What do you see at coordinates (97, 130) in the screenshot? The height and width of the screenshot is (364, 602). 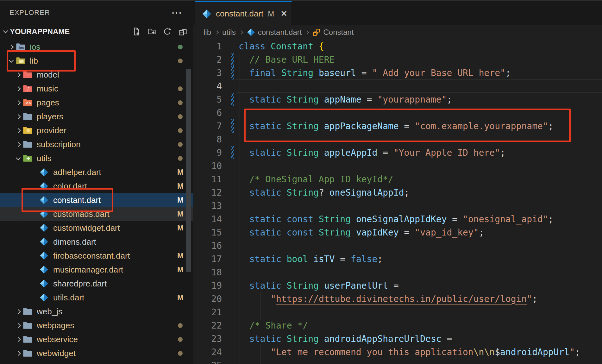 I see `tree-folder-provider: ⚙provider` at bounding box center [97, 130].